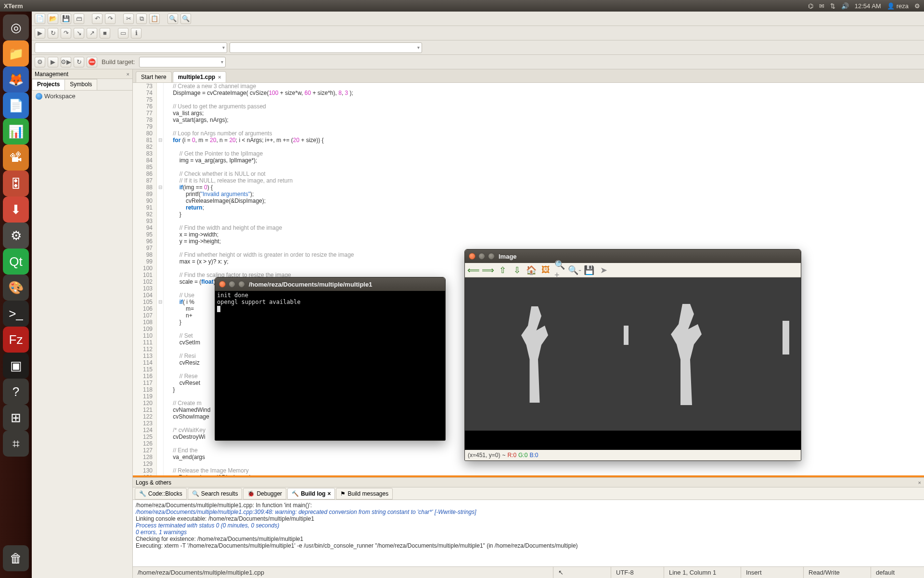  What do you see at coordinates (16, 418) in the screenshot?
I see `launcher-workspaces: ⊞` at bounding box center [16, 418].